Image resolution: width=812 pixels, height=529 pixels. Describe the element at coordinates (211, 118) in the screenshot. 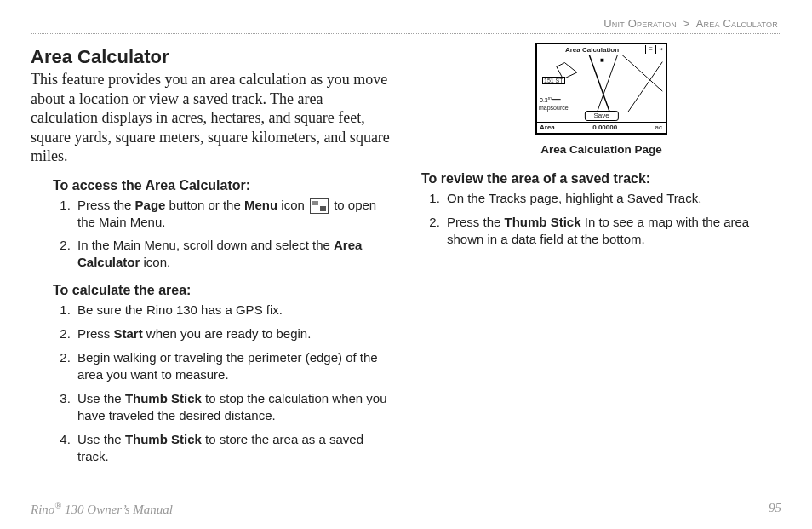

I see `intro-paragraph: This feature provides you an area calcul…` at that location.